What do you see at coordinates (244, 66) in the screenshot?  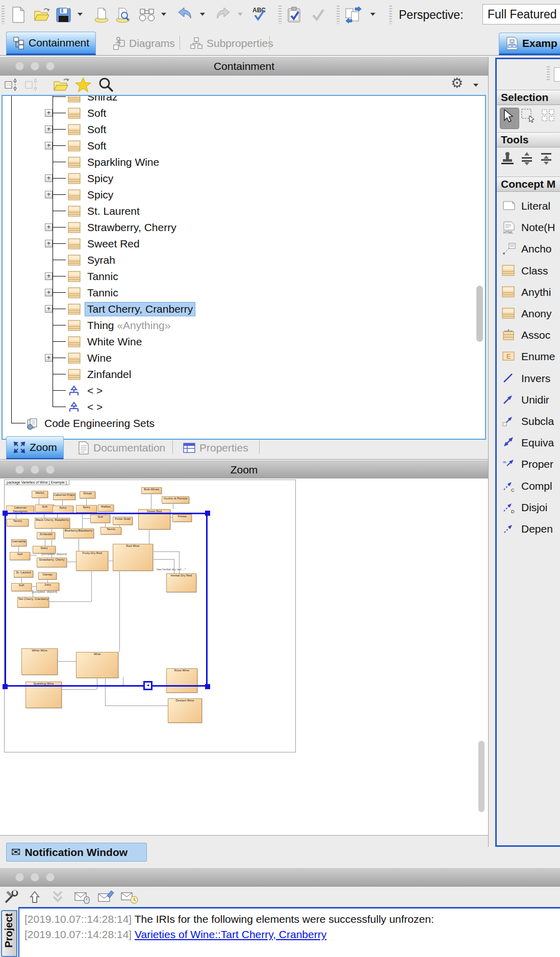 I see `containment-panel-header: Containment` at bounding box center [244, 66].